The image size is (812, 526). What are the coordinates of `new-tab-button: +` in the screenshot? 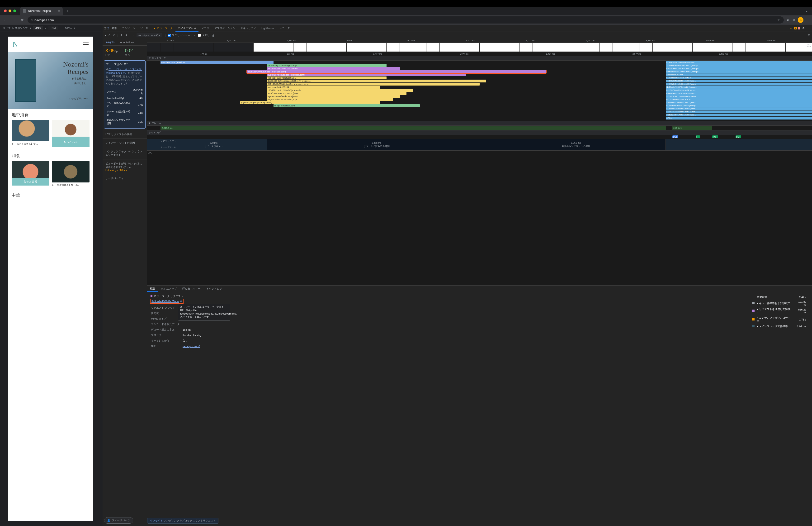 It's located at (68, 11).